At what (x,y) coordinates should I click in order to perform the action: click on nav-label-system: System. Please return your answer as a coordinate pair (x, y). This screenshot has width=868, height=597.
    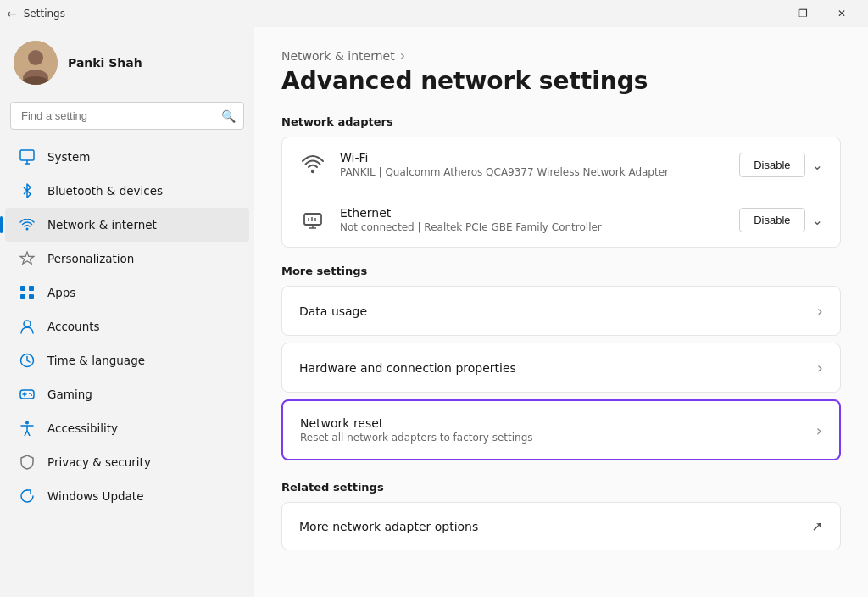
    Looking at the image, I should click on (69, 157).